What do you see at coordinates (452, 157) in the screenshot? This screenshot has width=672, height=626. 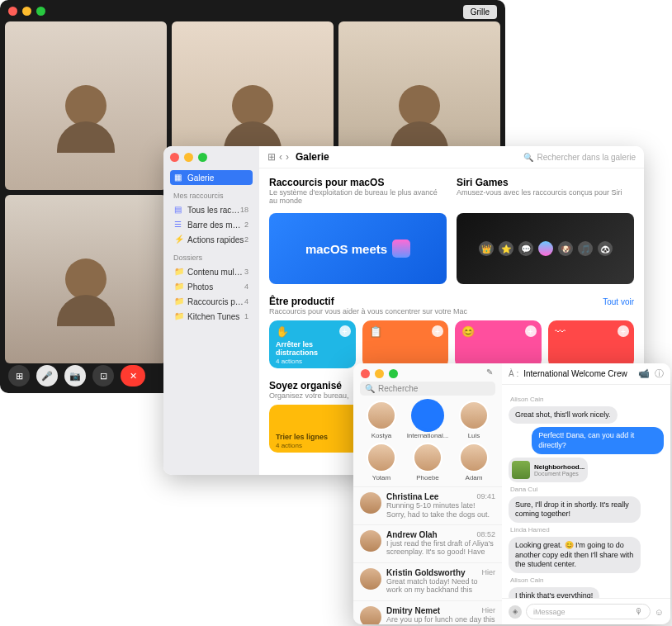 I see `shortcuts-toolbar: ⊞ ‹ › Galerie 🔍 Rechercher dans la galer…` at bounding box center [452, 157].